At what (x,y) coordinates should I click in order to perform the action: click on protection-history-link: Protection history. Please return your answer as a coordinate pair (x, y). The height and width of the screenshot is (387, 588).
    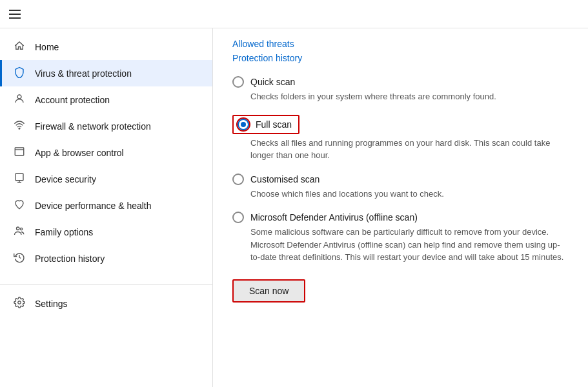
    Looking at the image, I should click on (400, 58).